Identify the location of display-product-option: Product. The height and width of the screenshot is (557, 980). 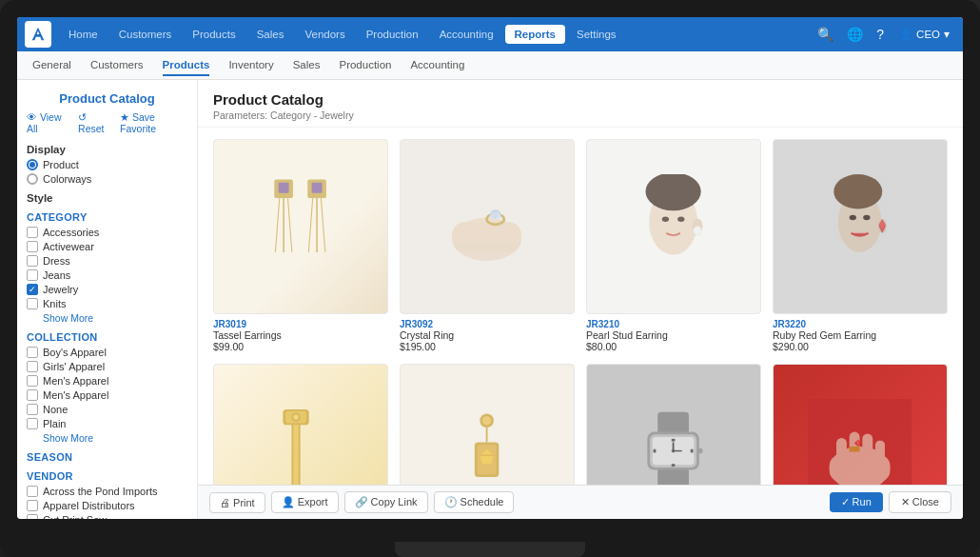
(107, 165).